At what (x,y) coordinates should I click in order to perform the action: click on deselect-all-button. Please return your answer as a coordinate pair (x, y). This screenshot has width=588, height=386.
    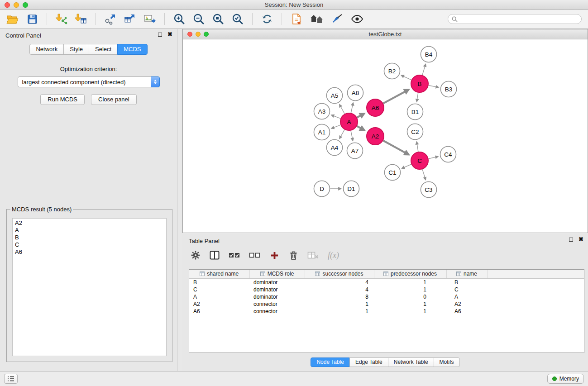
    Looking at the image, I should click on (254, 255).